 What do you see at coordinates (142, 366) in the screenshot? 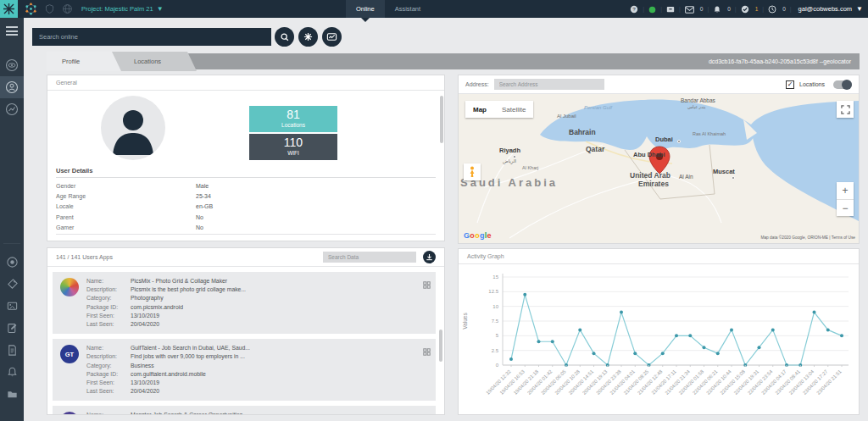
I see `app-field-value: Business` at bounding box center [142, 366].